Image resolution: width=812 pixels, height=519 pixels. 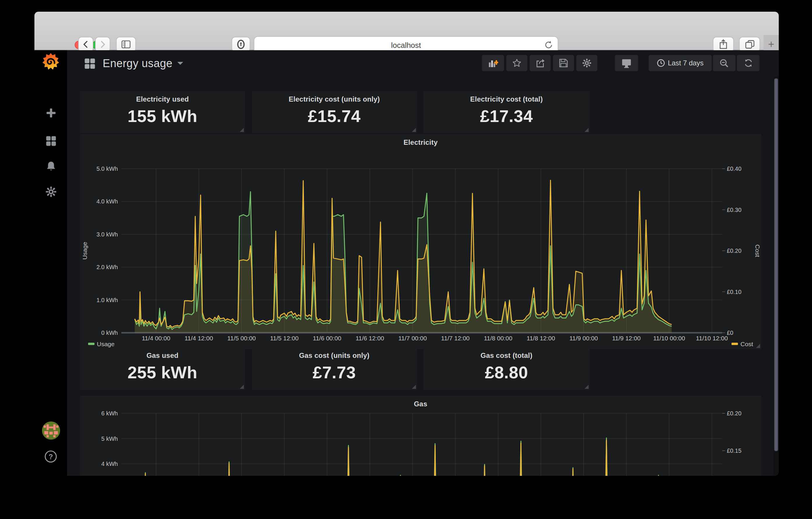 I want to click on forward-button, so click(x=103, y=45).